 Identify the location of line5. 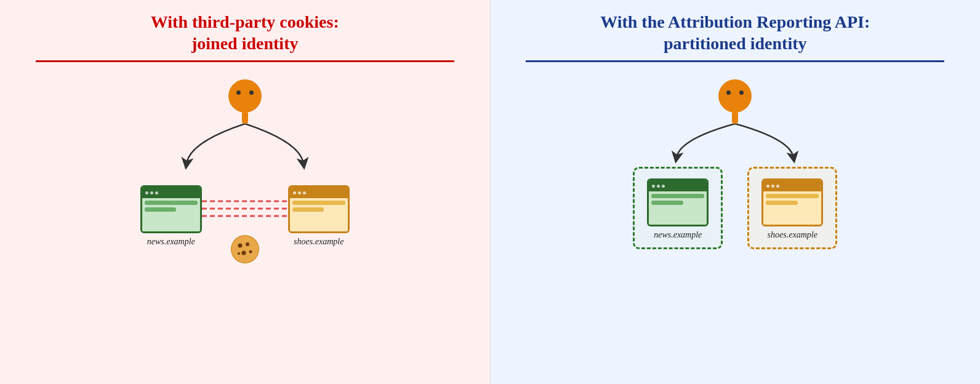
(678, 196).